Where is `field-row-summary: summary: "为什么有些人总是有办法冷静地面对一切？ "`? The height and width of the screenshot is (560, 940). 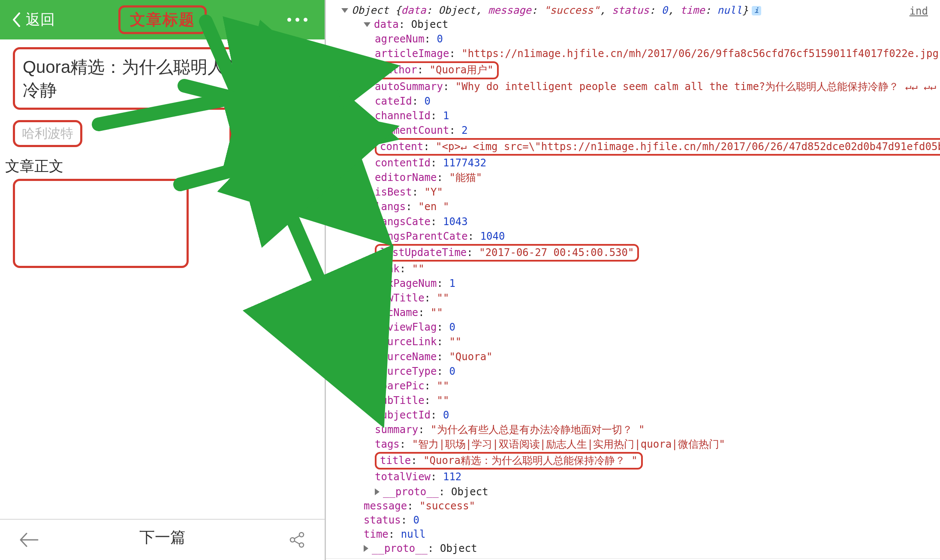 field-row-summary: summary: "为什么有些人总是有办法冷静地面对一切？ " is located at coordinates (641, 430).